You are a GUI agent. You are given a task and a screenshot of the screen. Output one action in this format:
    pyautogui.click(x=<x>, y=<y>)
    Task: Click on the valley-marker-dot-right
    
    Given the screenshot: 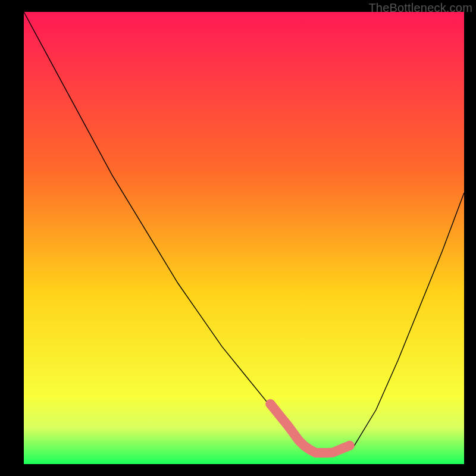 What is the action you would take?
    pyautogui.click(x=350, y=446)
    